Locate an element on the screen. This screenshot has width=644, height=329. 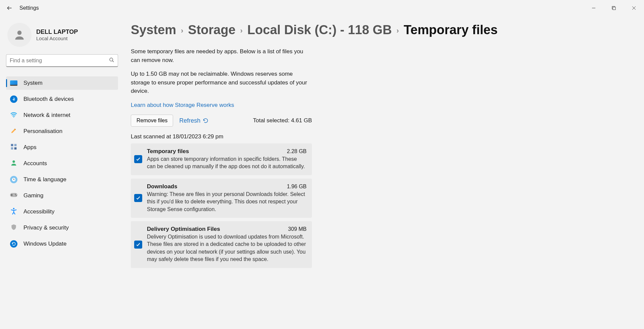
accounts-icon is located at coordinates (14, 163).